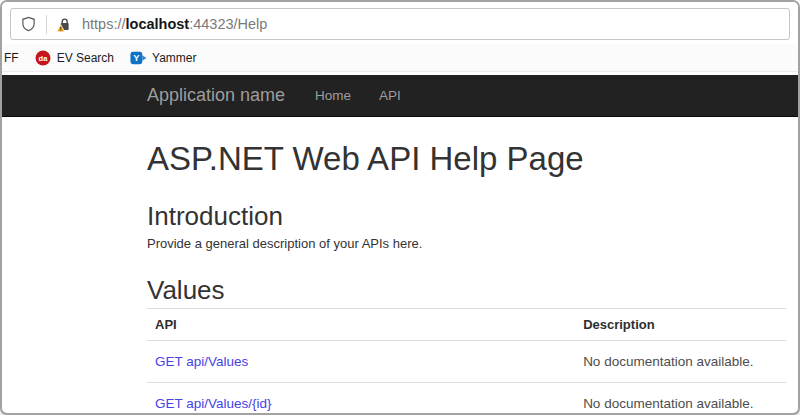 Image resolution: width=800 pixels, height=415 pixels. What do you see at coordinates (466, 216) in the screenshot?
I see `introduction-heading: Introduction` at bounding box center [466, 216].